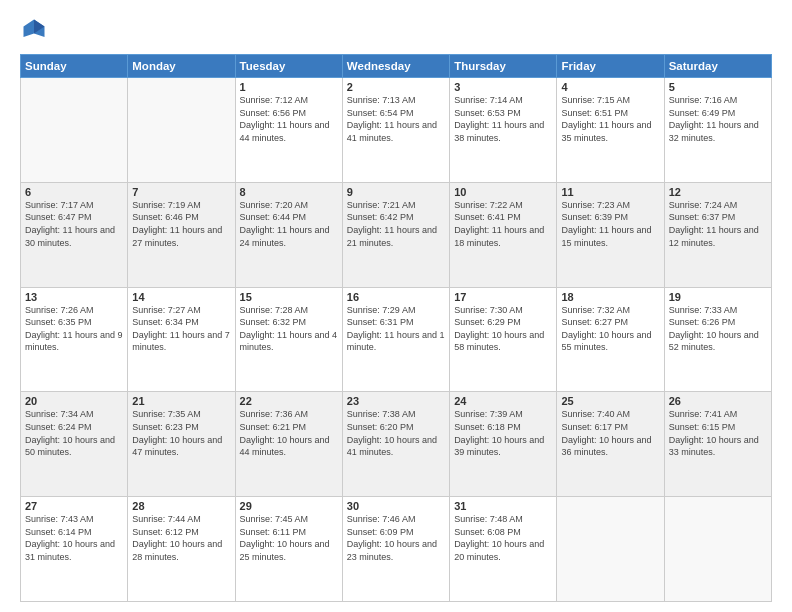 This screenshot has height=612, width=792. I want to click on day-info: Sunrise: 7:35 AM Sunset: 6:23 PM Dayligh…, so click(181, 433).